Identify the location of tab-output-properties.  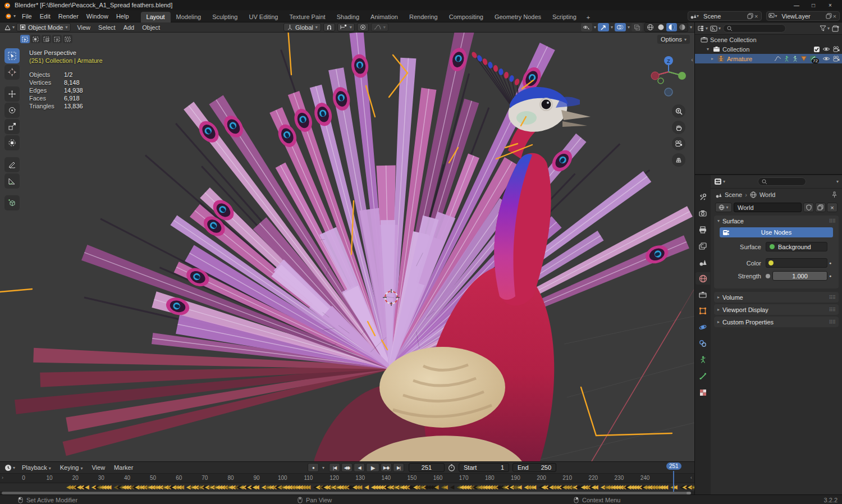
(703, 230).